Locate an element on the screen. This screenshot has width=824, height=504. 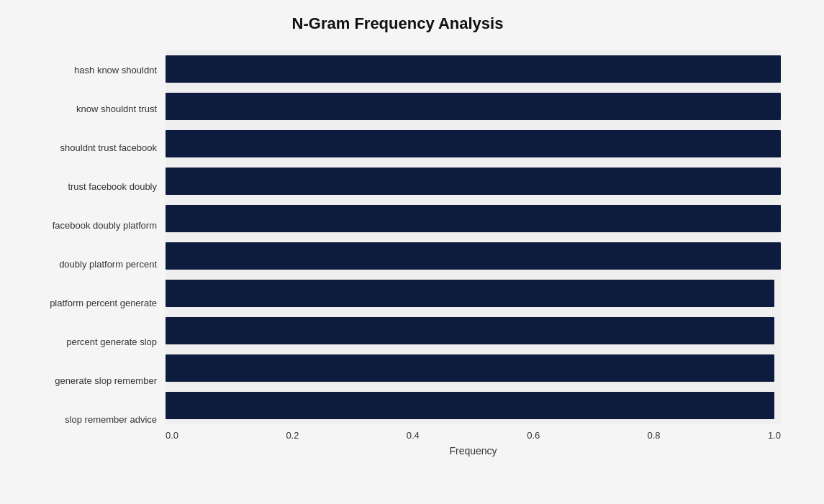
y-axis-label: generate slop remember is located at coordinates (106, 381).